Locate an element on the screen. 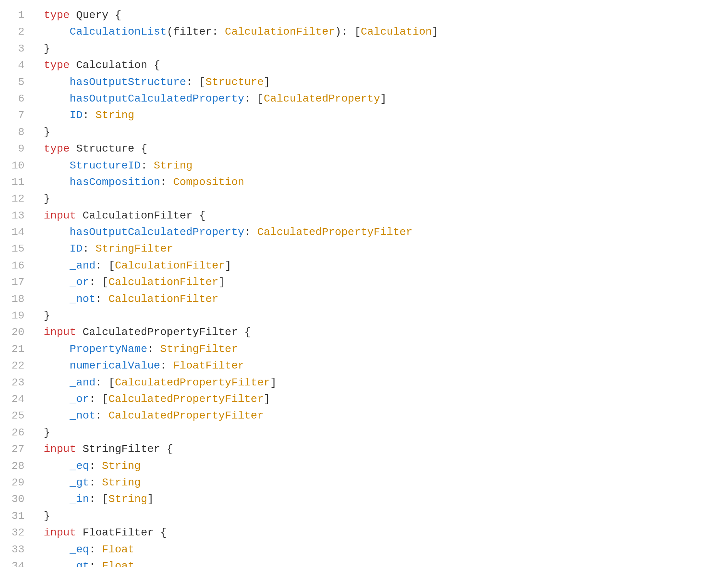  line-number-9: 9 is located at coordinates (18, 148).